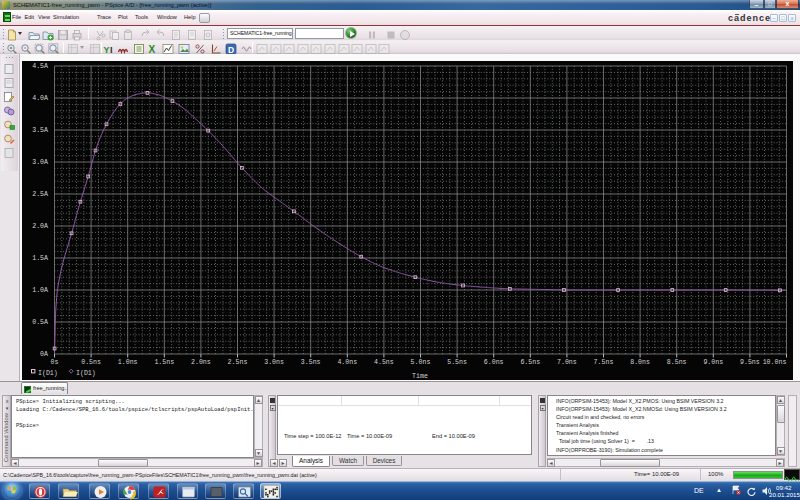 The height and width of the screenshot is (500, 800). I want to click on svg-text: 7.5ns, so click(604, 362).